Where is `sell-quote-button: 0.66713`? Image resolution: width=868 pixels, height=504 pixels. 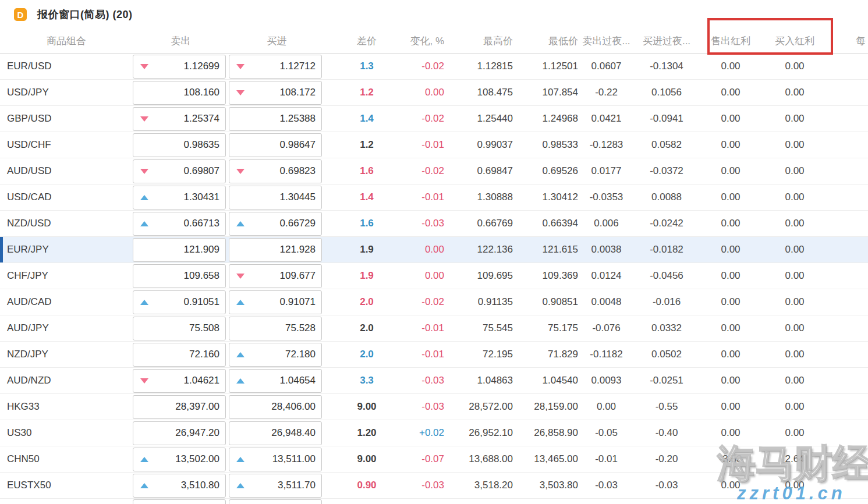
sell-quote-button: 0.66713 is located at coordinates (179, 223).